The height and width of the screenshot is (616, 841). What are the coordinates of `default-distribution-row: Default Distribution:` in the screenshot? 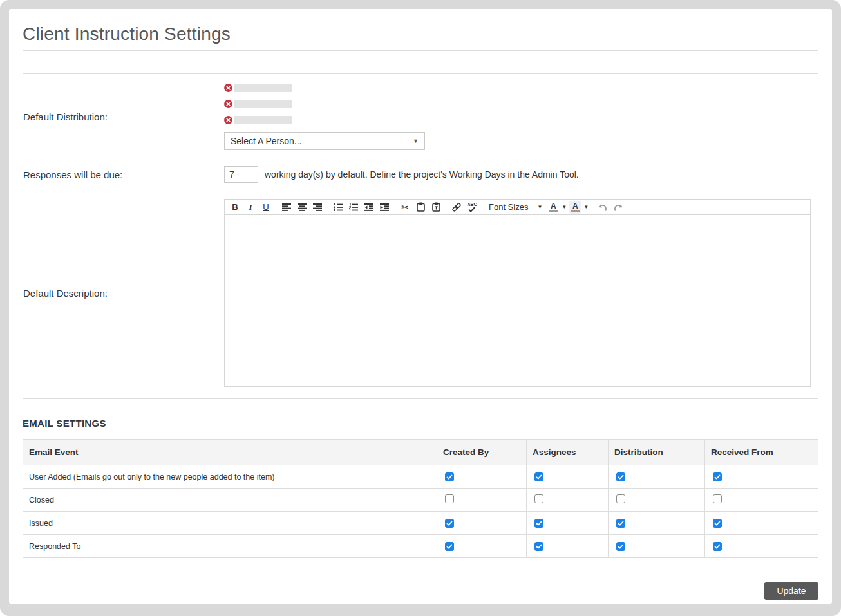 It's located at (421, 116).